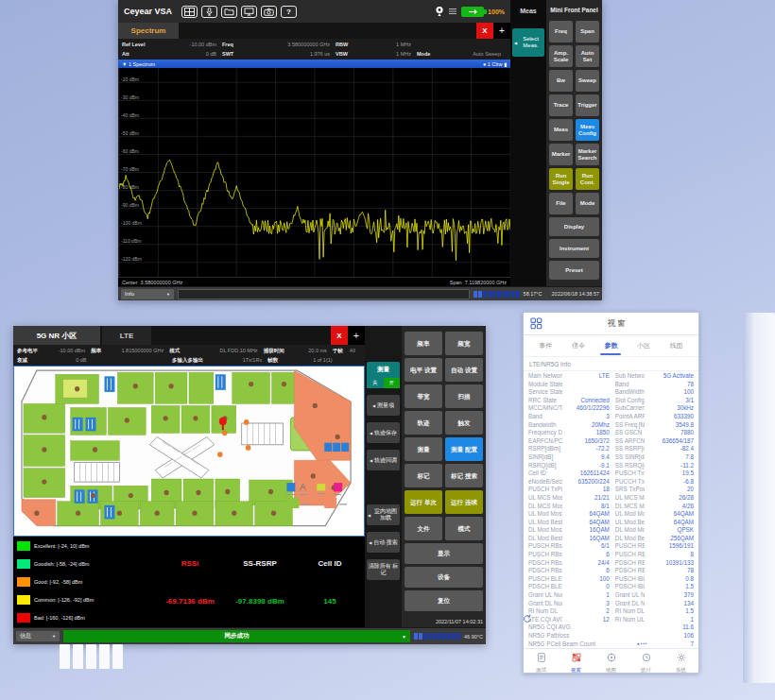  Describe the element at coordinates (677, 346) in the screenshot. I see `viewer-tab-item: 线图` at that location.